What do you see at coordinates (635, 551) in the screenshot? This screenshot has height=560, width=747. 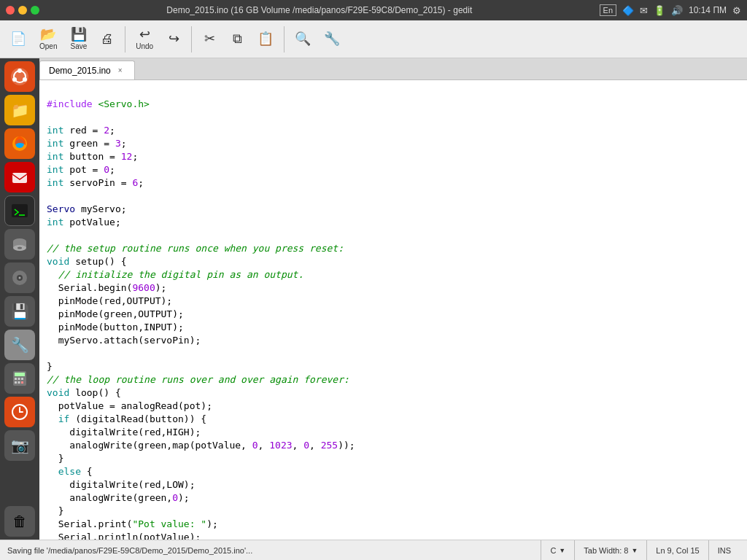 I see `tab-width-dropdown-icon: ▼` at bounding box center [635, 551].